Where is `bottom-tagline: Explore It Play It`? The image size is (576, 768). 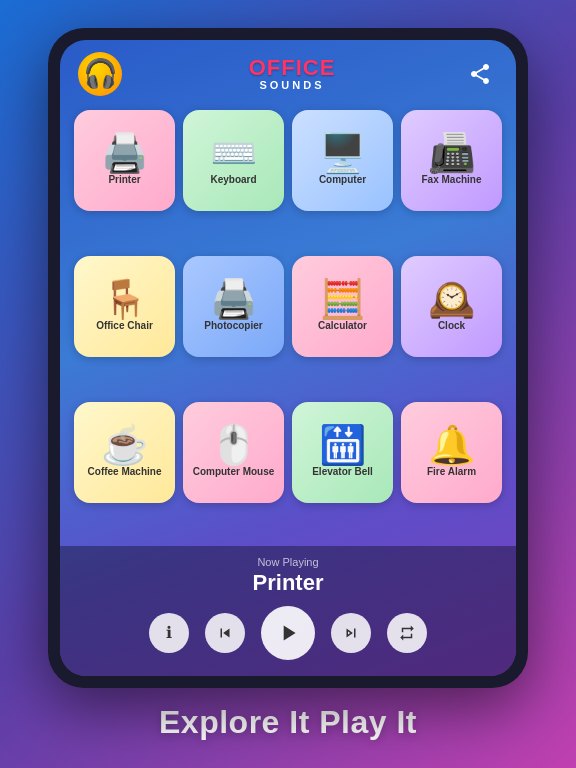
bottom-tagline: Explore It Play It is located at coordinates (288, 722).